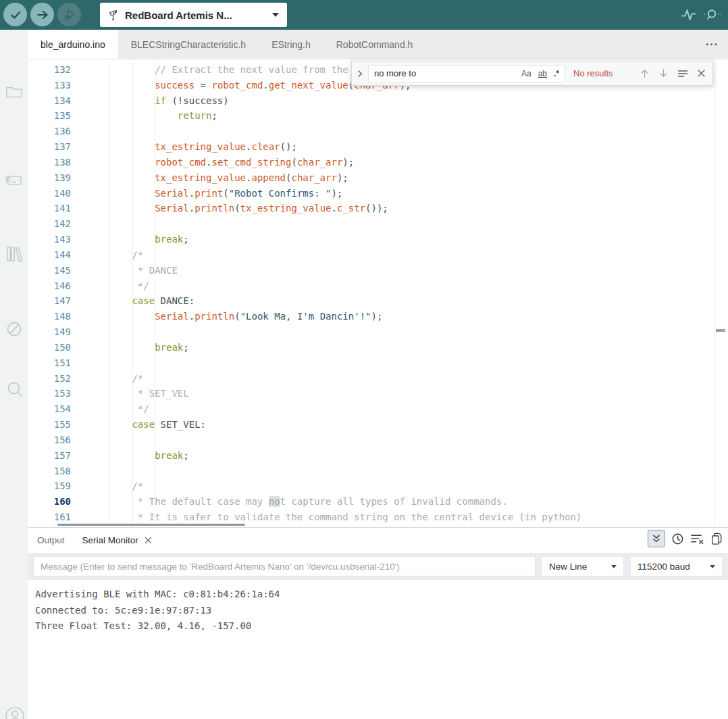  Describe the element at coordinates (543, 74) in the screenshot. I see `whole-word-button: ab` at that location.